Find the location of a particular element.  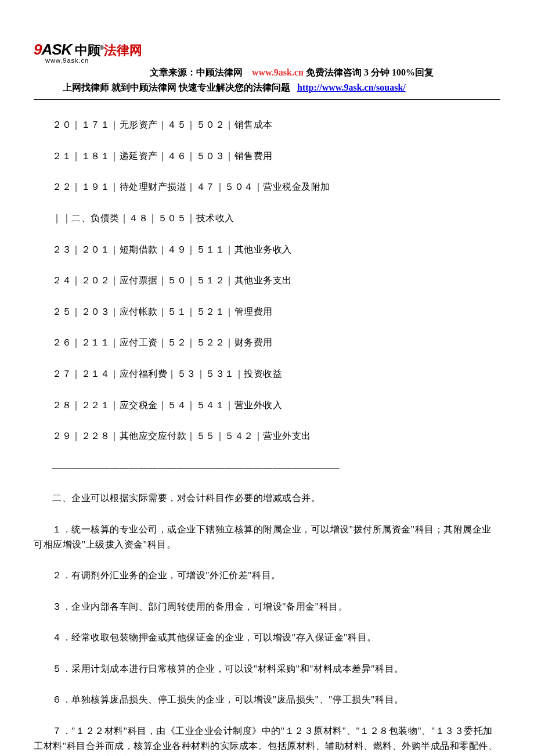

table-row: ｜｜二、负债类｜４８｜５０５｜技术收入 is located at coordinates (267, 218).